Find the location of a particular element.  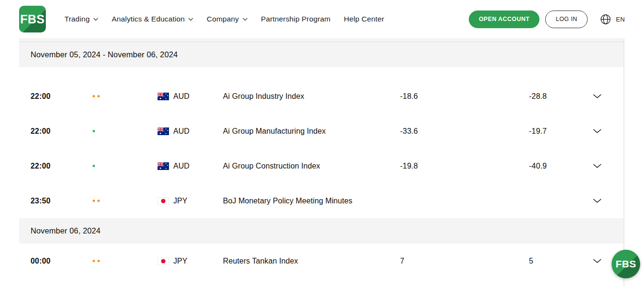

date-range-header: November 05, 2024 - November 06, 2024 is located at coordinates (321, 54).